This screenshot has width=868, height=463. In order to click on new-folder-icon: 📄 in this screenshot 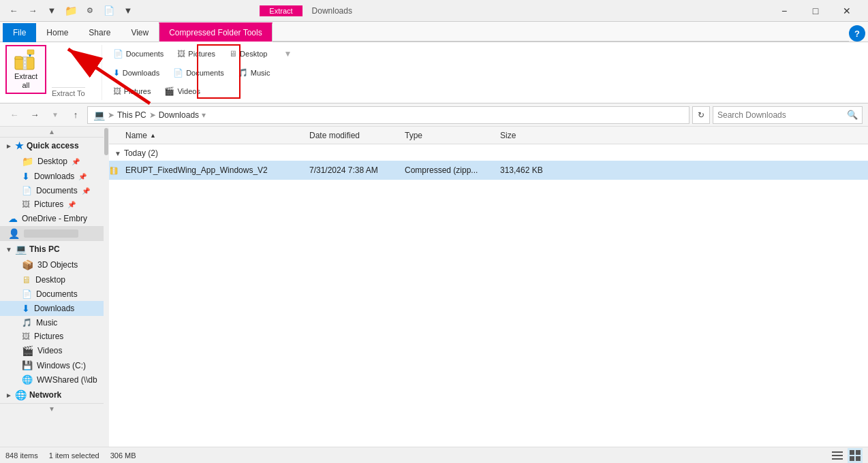, I will do `click(109, 11)`.